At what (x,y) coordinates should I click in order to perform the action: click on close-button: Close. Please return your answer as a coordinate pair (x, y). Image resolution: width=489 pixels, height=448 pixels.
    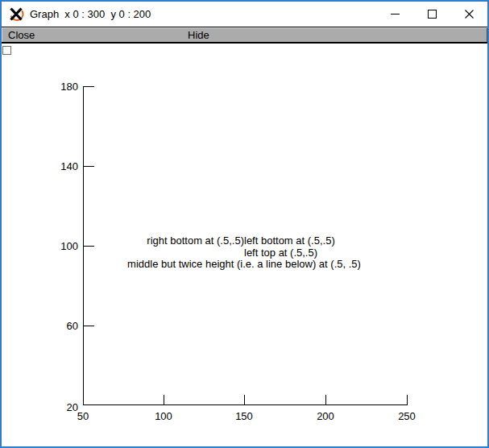
    Looking at the image, I should click on (21, 35).